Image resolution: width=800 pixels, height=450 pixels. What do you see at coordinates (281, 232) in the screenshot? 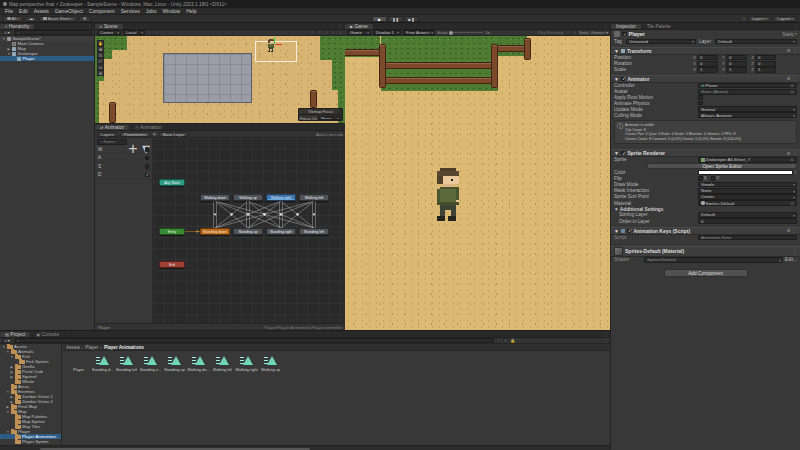
I see `animator-state-node: Standing right` at bounding box center [281, 232].